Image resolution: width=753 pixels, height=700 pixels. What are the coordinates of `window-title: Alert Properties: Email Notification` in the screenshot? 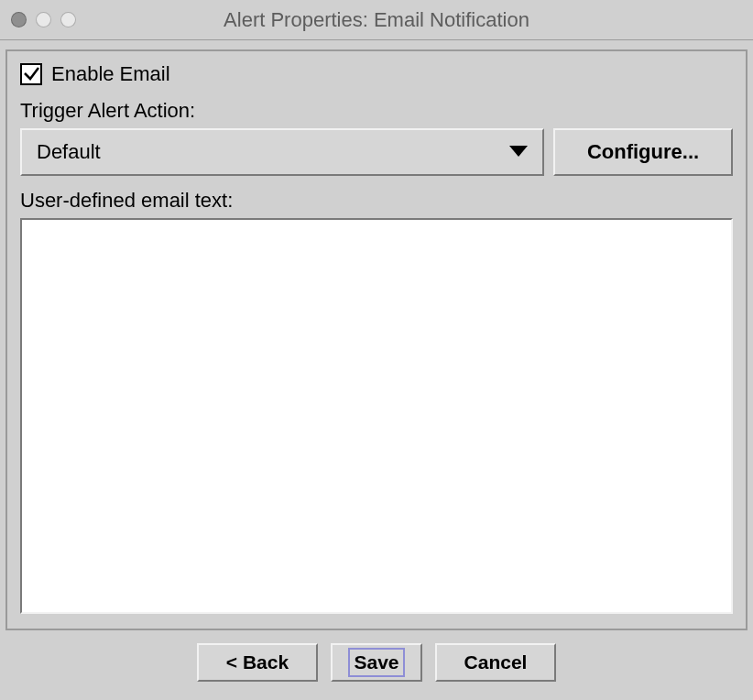 It's located at (376, 20).